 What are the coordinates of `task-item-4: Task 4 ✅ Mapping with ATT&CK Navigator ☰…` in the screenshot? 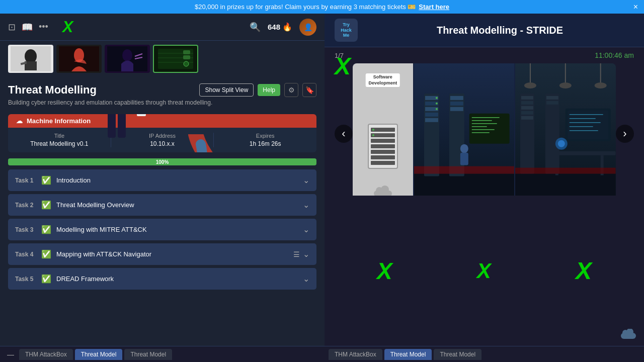 It's located at (162, 254).